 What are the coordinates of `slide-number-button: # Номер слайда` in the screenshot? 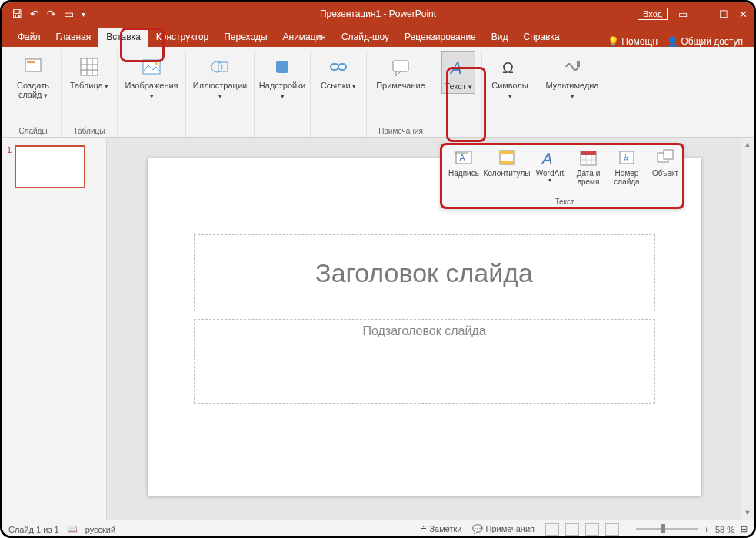 It's located at (627, 172).